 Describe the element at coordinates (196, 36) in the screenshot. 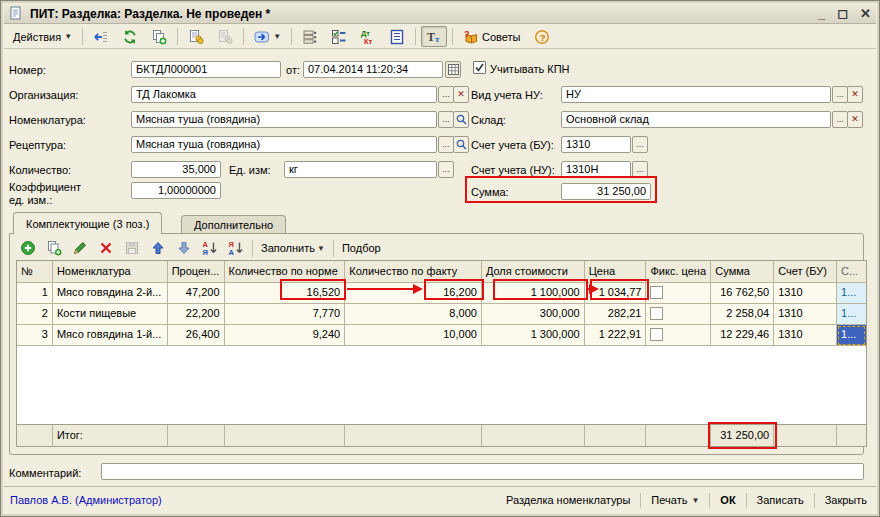

I see `post-document-button` at that location.